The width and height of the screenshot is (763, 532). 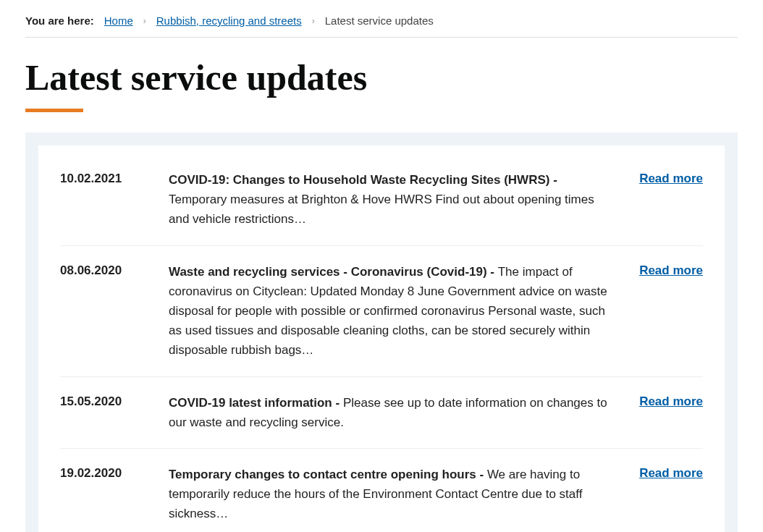 What do you see at coordinates (397, 494) in the screenshot?
I see `update-body: Temporary changes to contact centre open…` at bounding box center [397, 494].